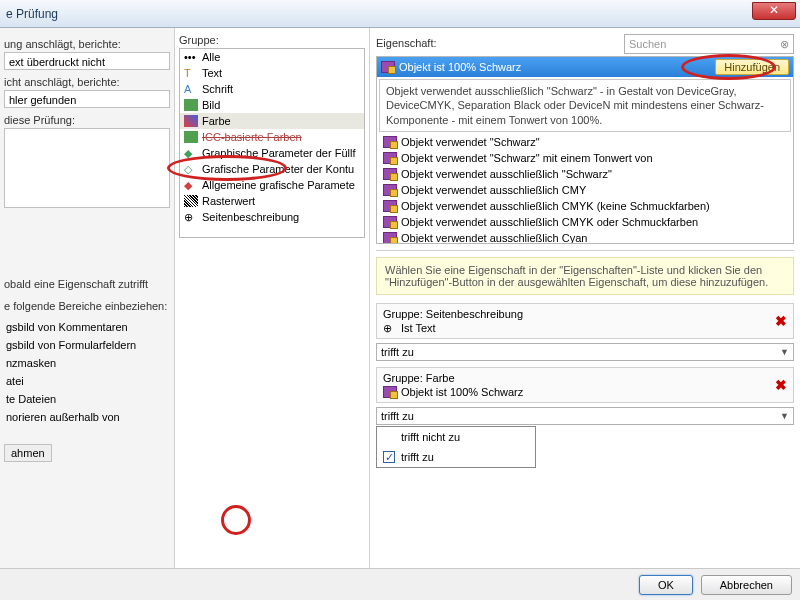 The height and width of the screenshot is (600, 800). What do you see at coordinates (462, 392) in the screenshot?
I see `cond-prop: Objekt ist 100% Schwarz` at bounding box center [462, 392].